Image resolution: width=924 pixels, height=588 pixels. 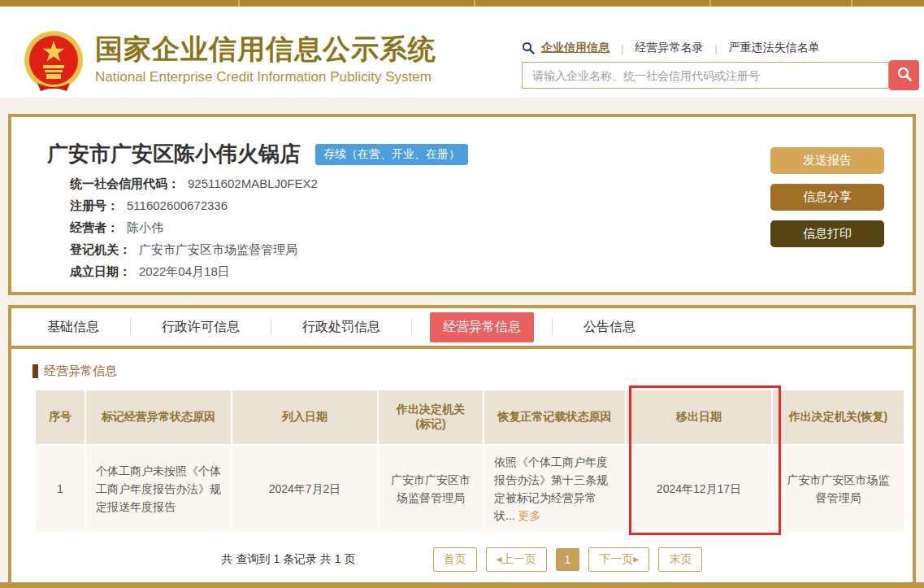 What do you see at coordinates (839, 488) in the screenshot?
I see `cell-authority-restored: 广安市广安区市场监督管理局` at bounding box center [839, 488].